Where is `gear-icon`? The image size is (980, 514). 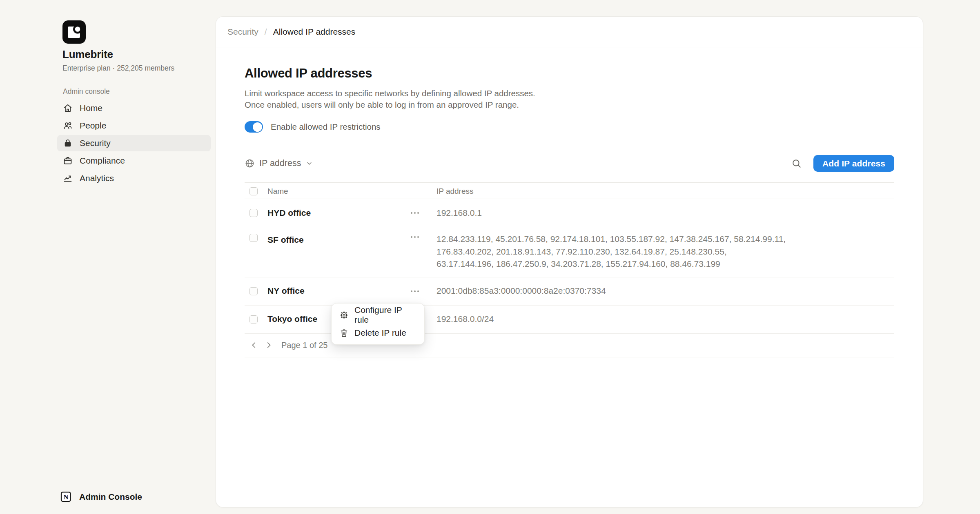
gear-icon is located at coordinates (344, 315).